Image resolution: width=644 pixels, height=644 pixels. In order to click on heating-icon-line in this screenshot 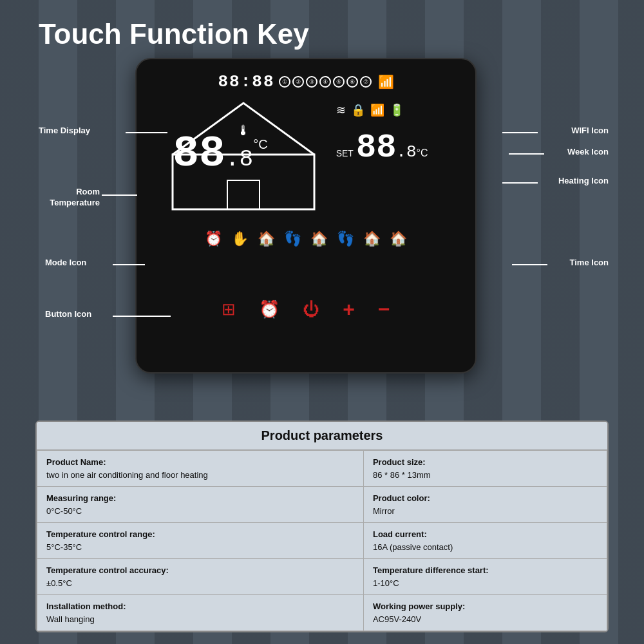, I will do `click(520, 183)`.